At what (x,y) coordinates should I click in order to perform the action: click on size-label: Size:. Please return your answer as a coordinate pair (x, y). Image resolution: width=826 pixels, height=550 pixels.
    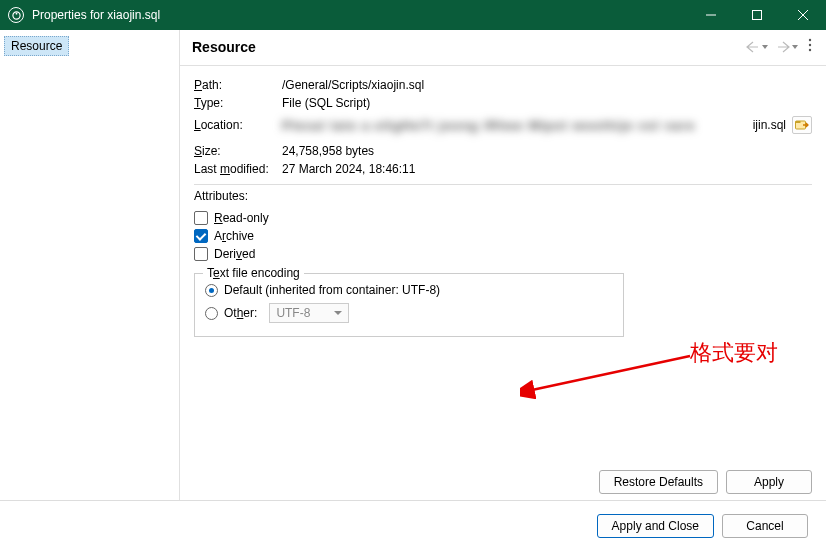
    Looking at the image, I should click on (238, 151).